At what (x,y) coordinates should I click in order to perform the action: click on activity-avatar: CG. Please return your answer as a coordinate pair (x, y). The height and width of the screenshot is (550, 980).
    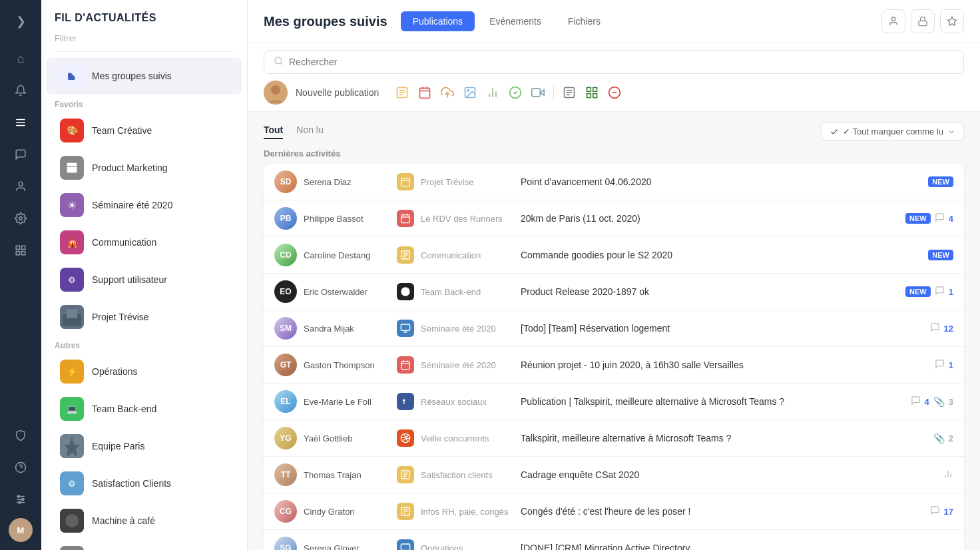
    Looking at the image, I should click on (286, 511).